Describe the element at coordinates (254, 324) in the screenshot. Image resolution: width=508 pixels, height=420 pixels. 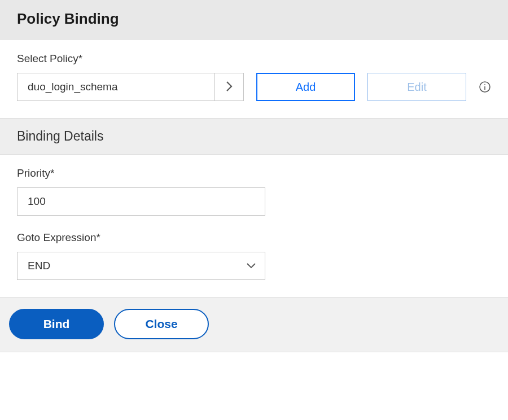
I see `footer-actions: Bind Close` at that location.